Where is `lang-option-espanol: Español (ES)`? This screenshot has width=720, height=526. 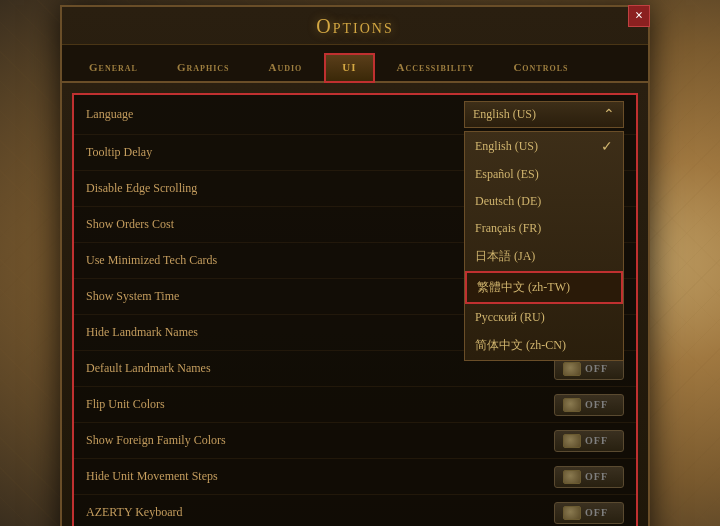 lang-option-espanol: Español (ES) is located at coordinates (544, 174).